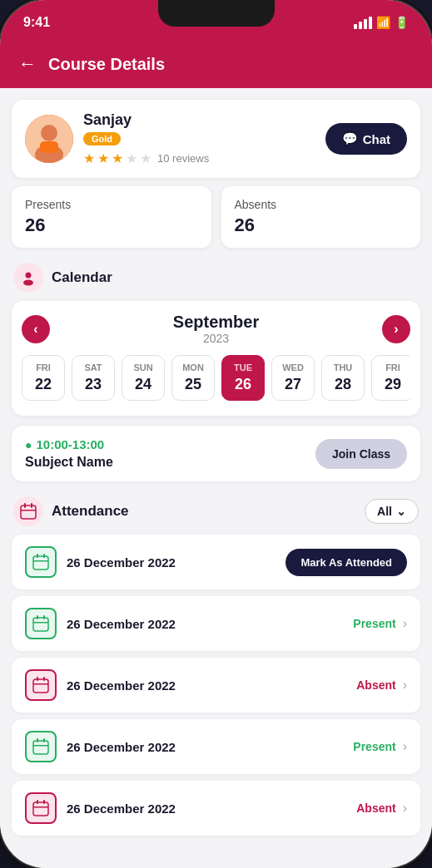 The image size is (432, 868). What do you see at coordinates (37, 22) in the screenshot?
I see `status-time: 9:41` at bounding box center [37, 22].